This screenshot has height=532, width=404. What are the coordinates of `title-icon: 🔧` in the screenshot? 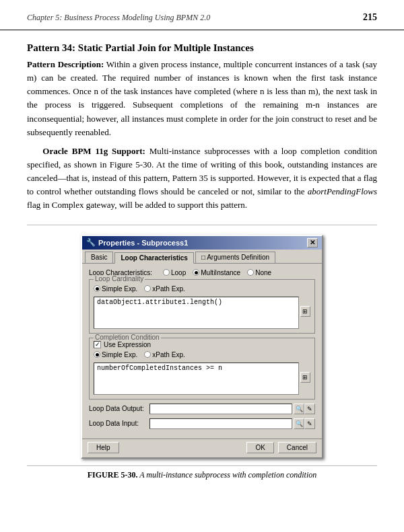 It's located at (91, 242).